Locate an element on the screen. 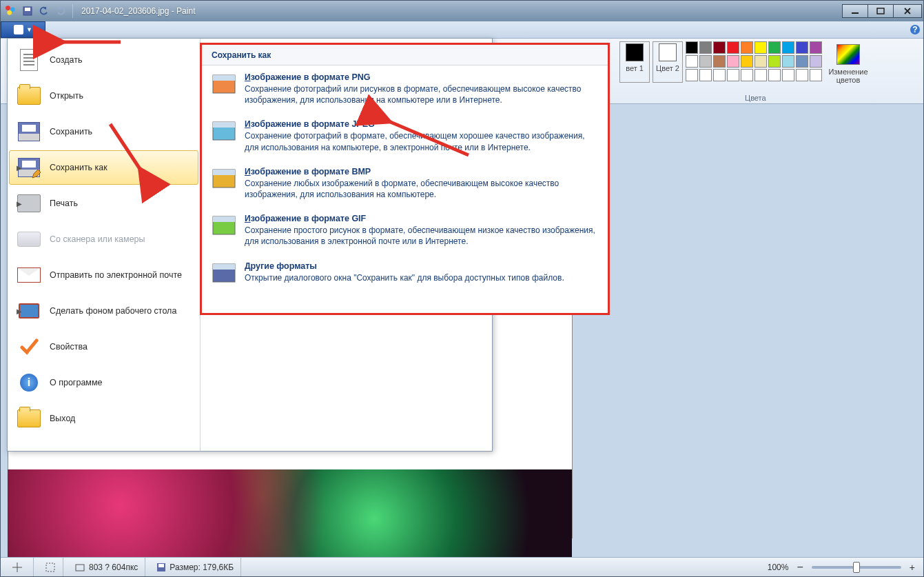  menu-item-label: Печать is located at coordinates (120, 203).